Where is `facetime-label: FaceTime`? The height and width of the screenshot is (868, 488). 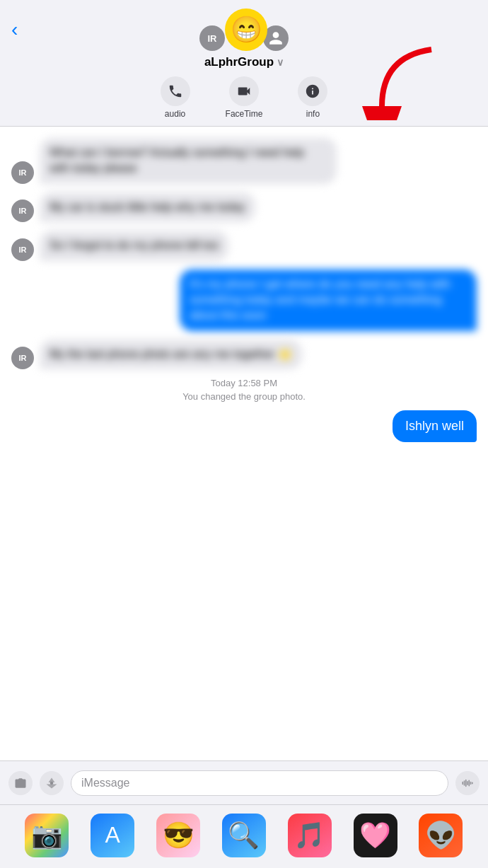 facetime-label: FaceTime is located at coordinates (245, 114).